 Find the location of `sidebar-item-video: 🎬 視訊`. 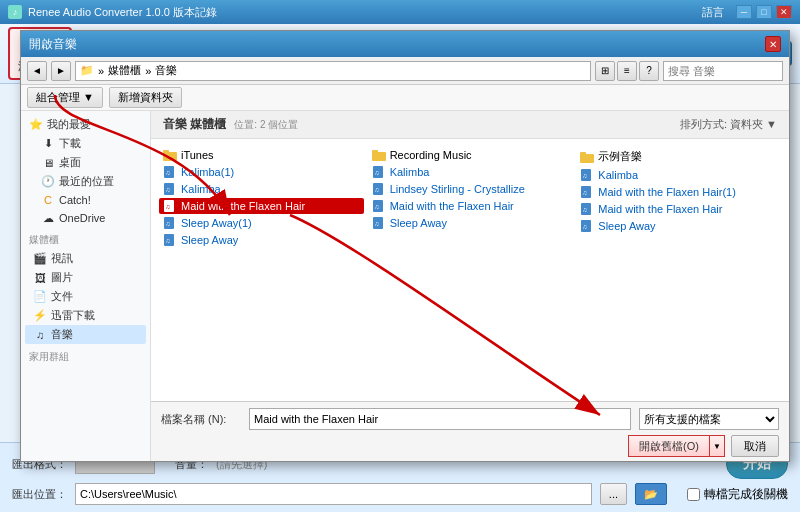

sidebar-item-video: 🎬 視訊 is located at coordinates (86, 258).